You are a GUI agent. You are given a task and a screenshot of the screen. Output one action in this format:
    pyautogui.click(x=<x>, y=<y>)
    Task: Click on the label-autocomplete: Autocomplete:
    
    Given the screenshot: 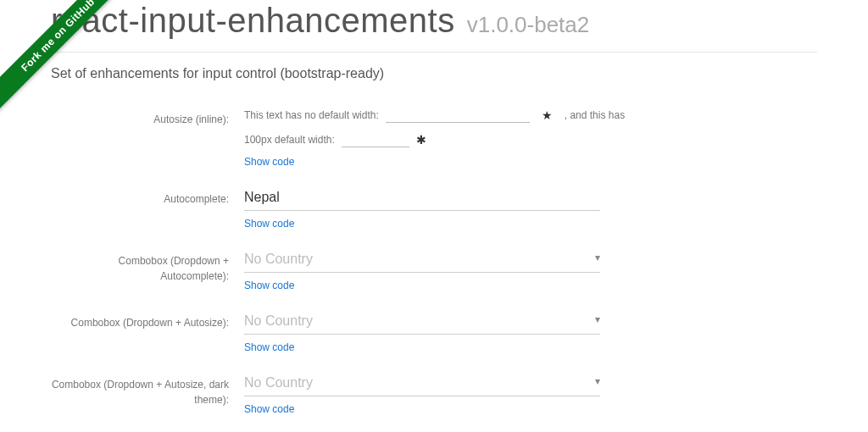 What is the action you would take?
    pyautogui.click(x=147, y=197)
    